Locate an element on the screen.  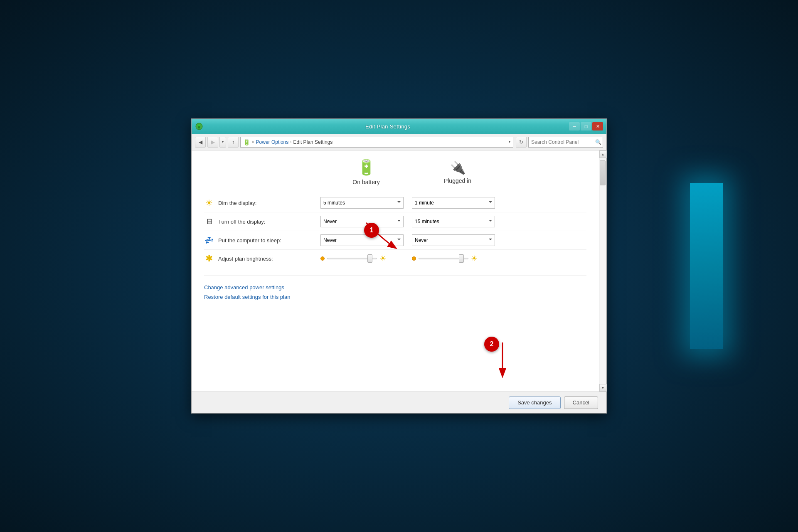
cancel-button: Cancel is located at coordinates (581, 403).